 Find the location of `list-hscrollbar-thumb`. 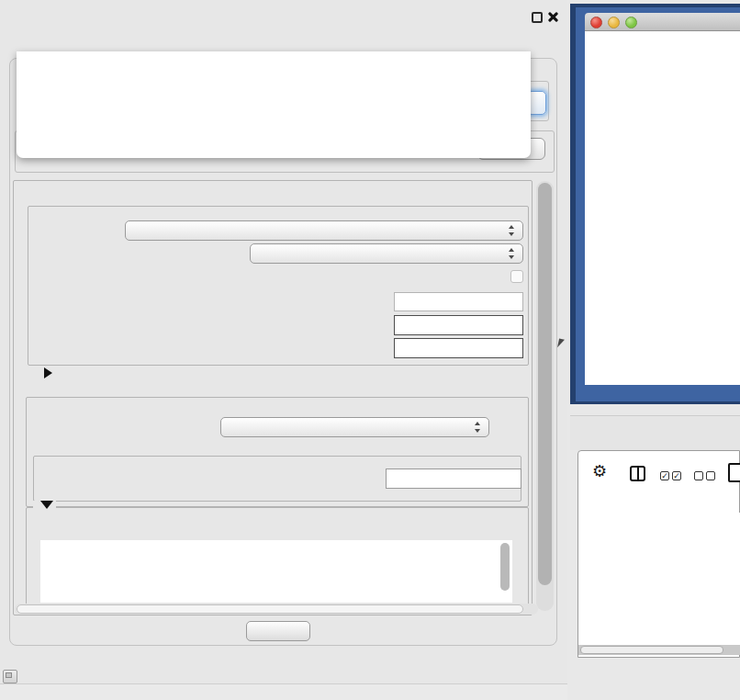

list-hscrollbar-thumb is located at coordinates (270, 609).